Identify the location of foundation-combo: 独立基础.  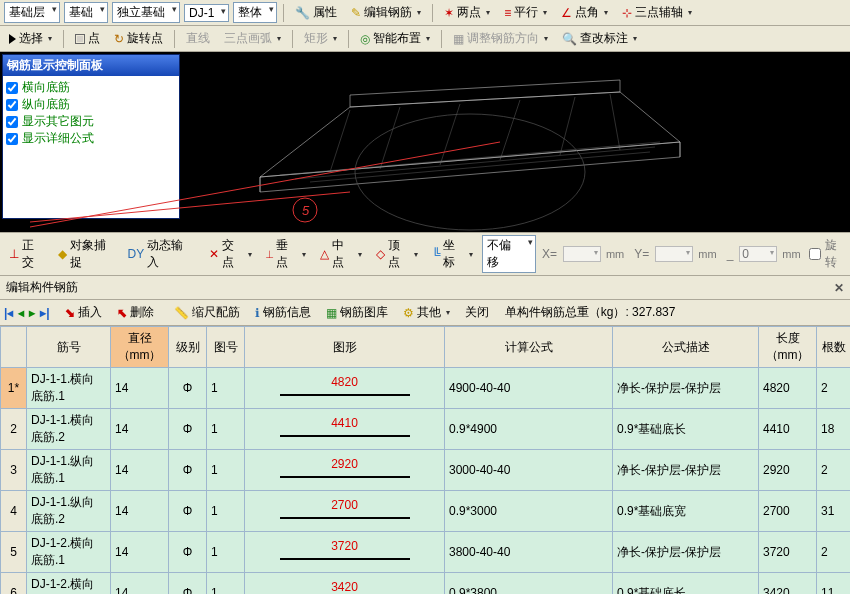
(146, 12).